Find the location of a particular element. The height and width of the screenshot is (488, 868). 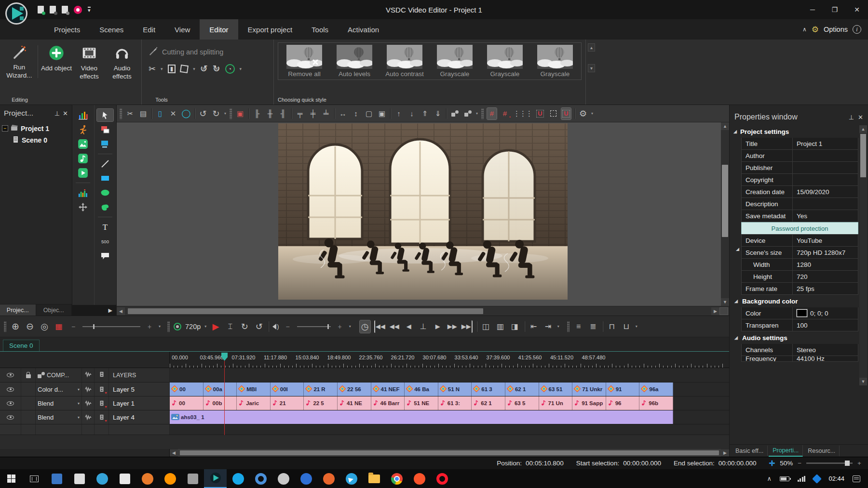

skip-end-icon: ▶▶ is located at coordinates (467, 327).